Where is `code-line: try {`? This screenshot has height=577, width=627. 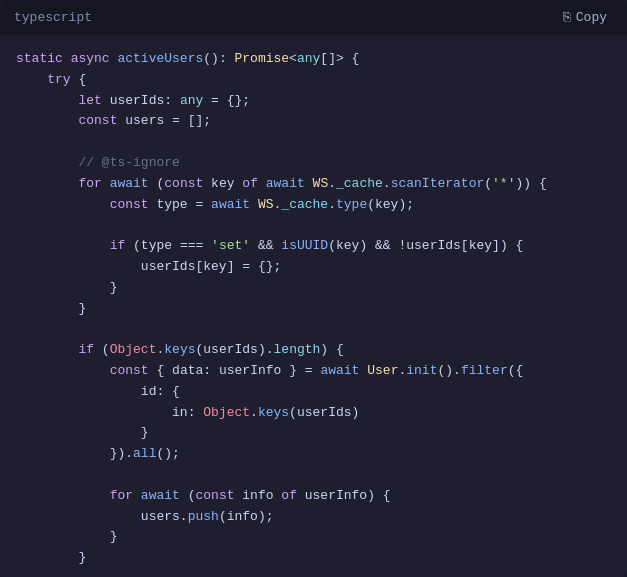 code-line: try { is located at coordinates (314, 80).